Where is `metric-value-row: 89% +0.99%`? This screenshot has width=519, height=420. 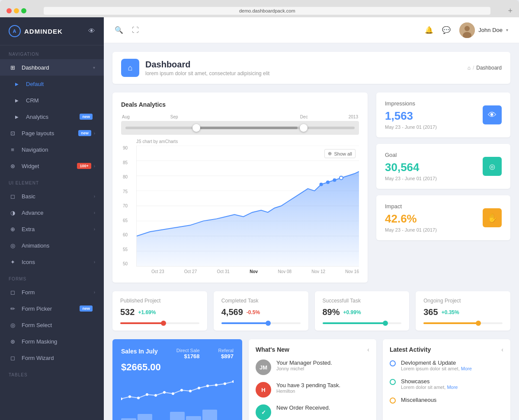
metric-value-row: 89% +0.99% is located at coordinates (362, 312).